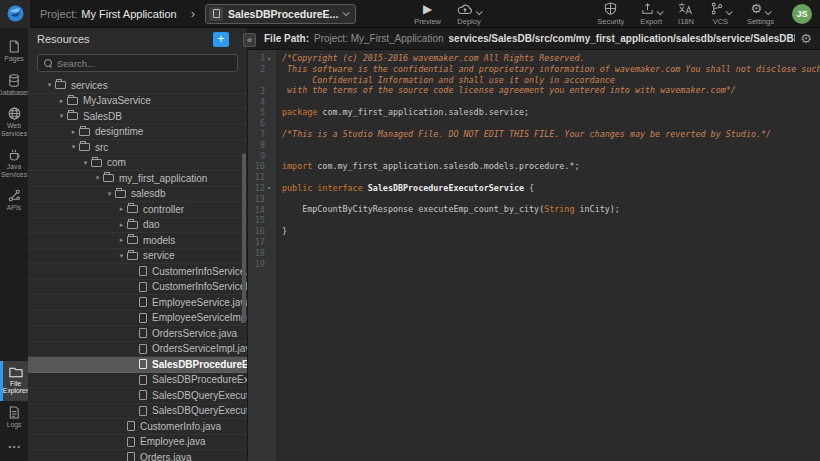  Describe the element at coordinates (138, 350) in the screenshot. I see `tree-file-item: OrdersServiceImpl.java` at that location.